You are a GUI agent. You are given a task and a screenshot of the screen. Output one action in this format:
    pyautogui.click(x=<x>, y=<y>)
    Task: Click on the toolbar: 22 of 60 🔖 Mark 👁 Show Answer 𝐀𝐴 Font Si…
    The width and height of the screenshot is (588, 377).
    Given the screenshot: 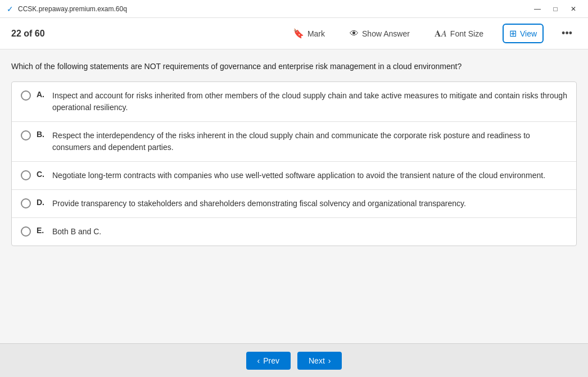 What is the action you would take?
    pyautogui.click(x=294, y=34)
    